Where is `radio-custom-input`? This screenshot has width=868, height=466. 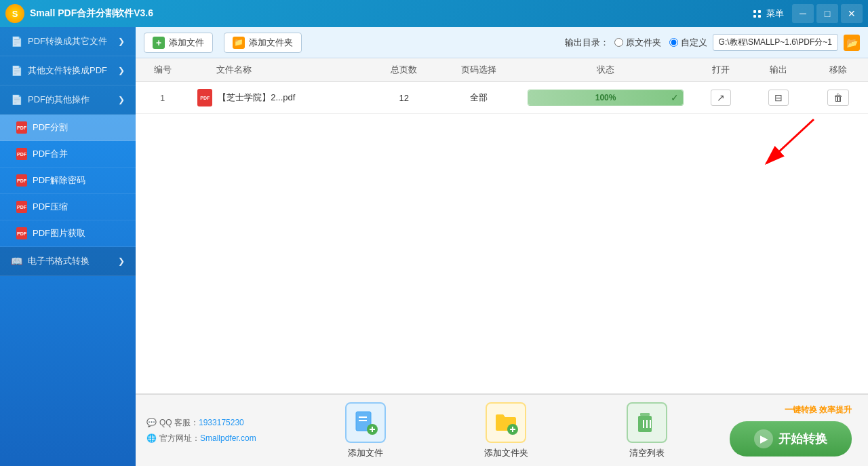
radio-custom-input is located at coordinates (674, 42).